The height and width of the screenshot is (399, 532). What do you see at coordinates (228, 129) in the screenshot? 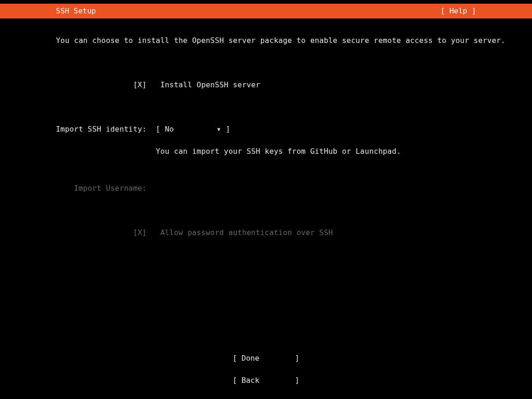
I see `select-close-bracket: ]` at bounding box center [228, 129].